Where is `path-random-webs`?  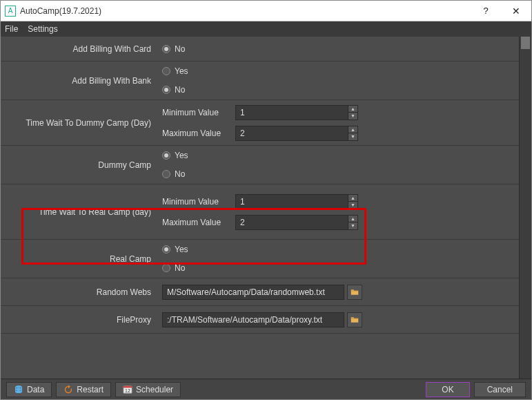
path-random-webs is located at coordinates (253, 292).